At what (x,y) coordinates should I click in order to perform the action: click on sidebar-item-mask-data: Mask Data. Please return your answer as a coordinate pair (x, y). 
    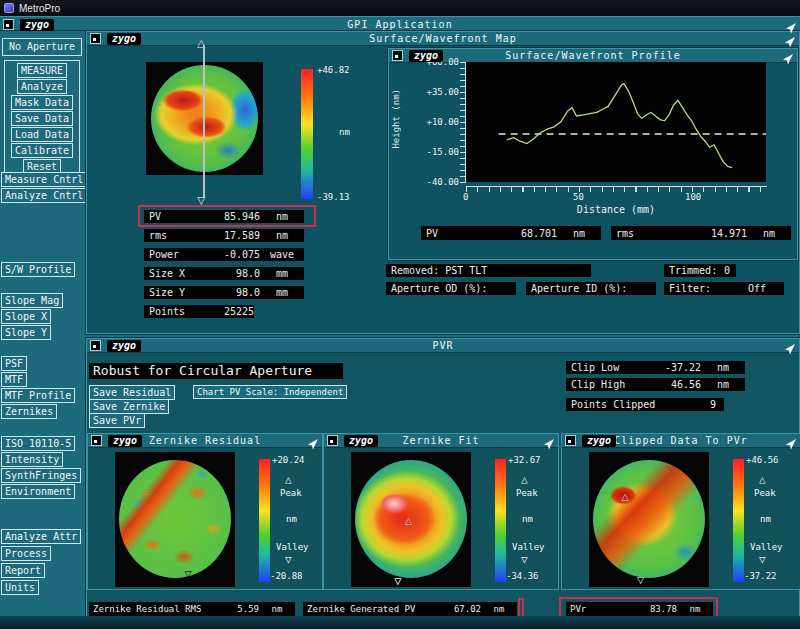
    Looking at the image, I should click on (42, 102).